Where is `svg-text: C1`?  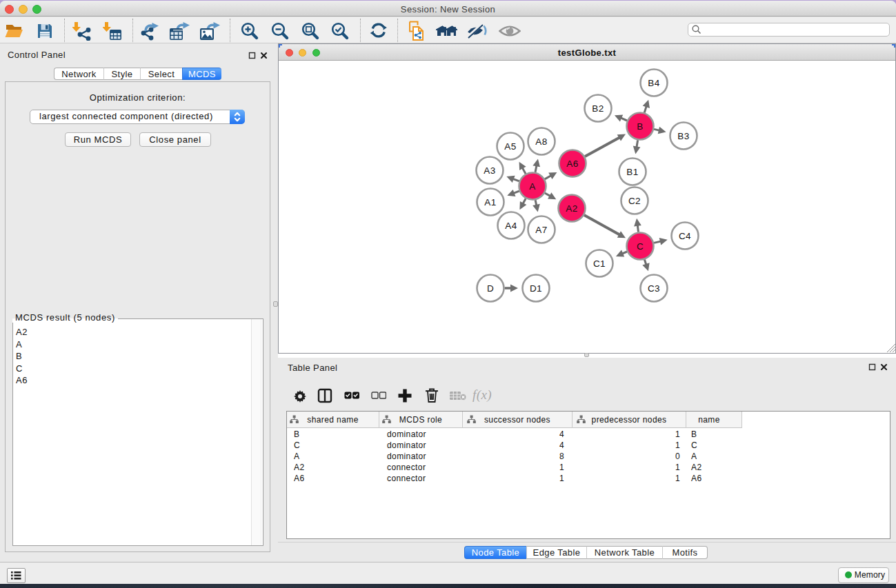 svg-text: C1 is located at coordinates (599, 263).